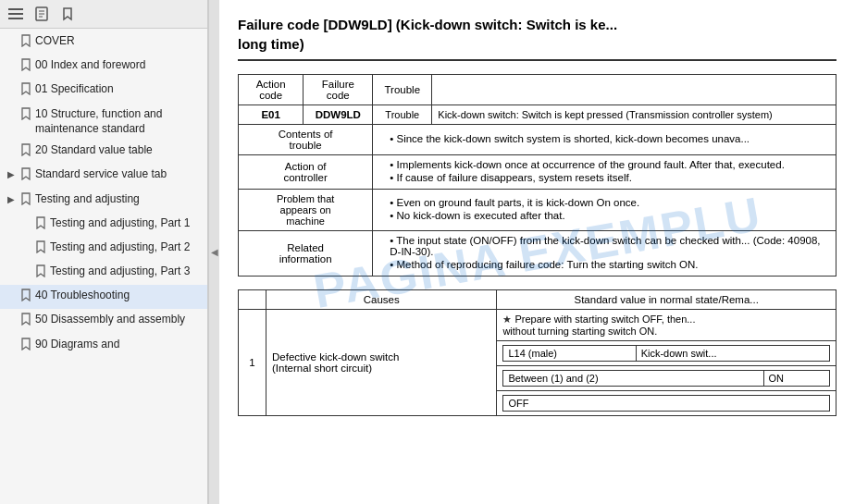 The height and width of the screenshot is (504, 855). Describe the element at coordinates (666, 403) in the screenshot. I see `off-value: OFF` at that location.